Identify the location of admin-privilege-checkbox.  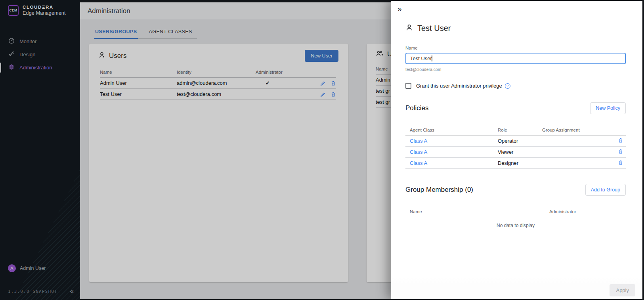
(408, 86).